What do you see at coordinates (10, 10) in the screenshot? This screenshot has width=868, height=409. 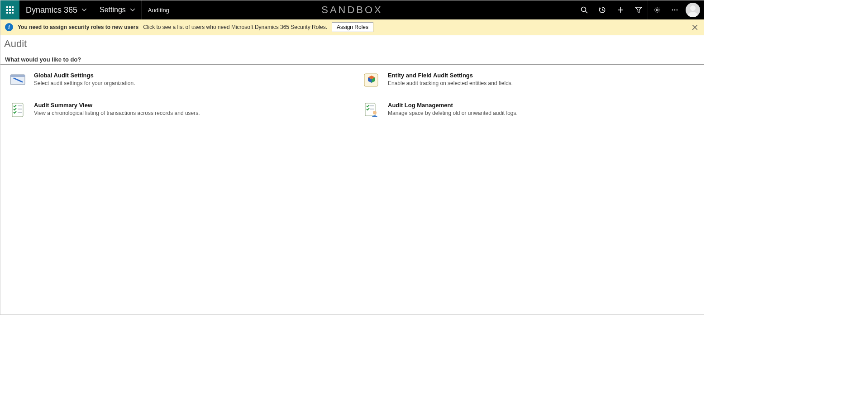 I see `app-launcher-button` at bounding box center [10, 10].